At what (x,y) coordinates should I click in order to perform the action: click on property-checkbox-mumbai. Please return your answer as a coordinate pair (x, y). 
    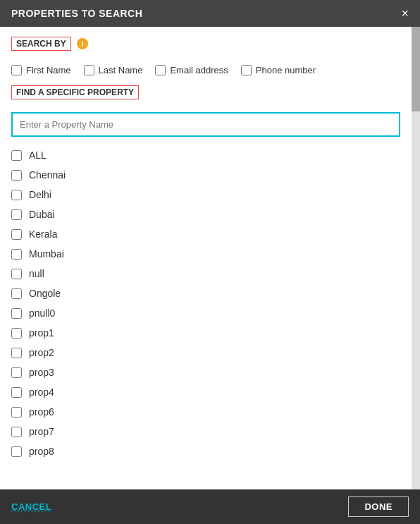
    Looking at the image, I should click on (17, 254).